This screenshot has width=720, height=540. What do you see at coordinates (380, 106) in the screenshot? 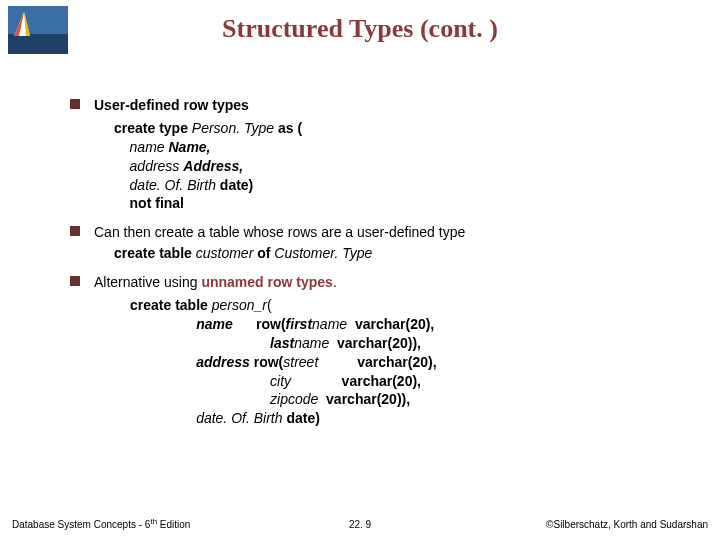
I see `bullet-user-defined-row-types: User-defined row types` at bounding box center [380, 106].